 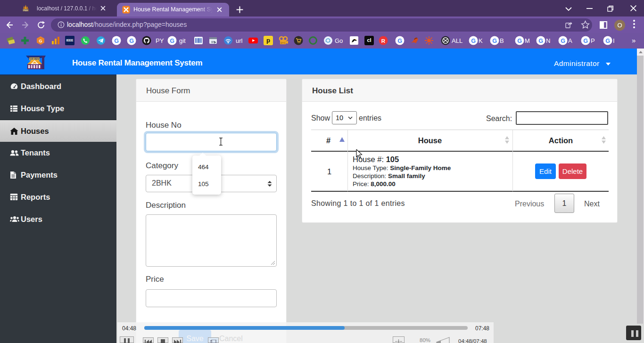 What do you see at coordinates (26, 10) in the screenshot?
I see `svg-text: PMA` at bounding box center [26, 10].